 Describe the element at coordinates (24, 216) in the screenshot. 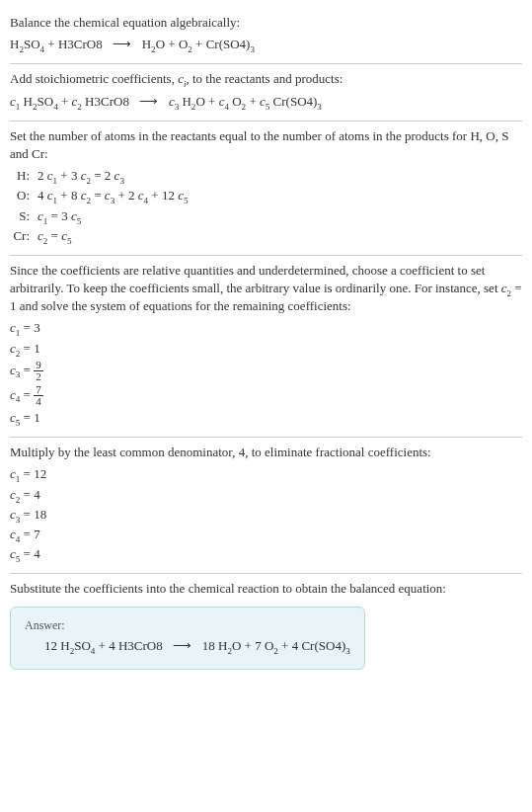

I see `atom-label: S:` at that location.